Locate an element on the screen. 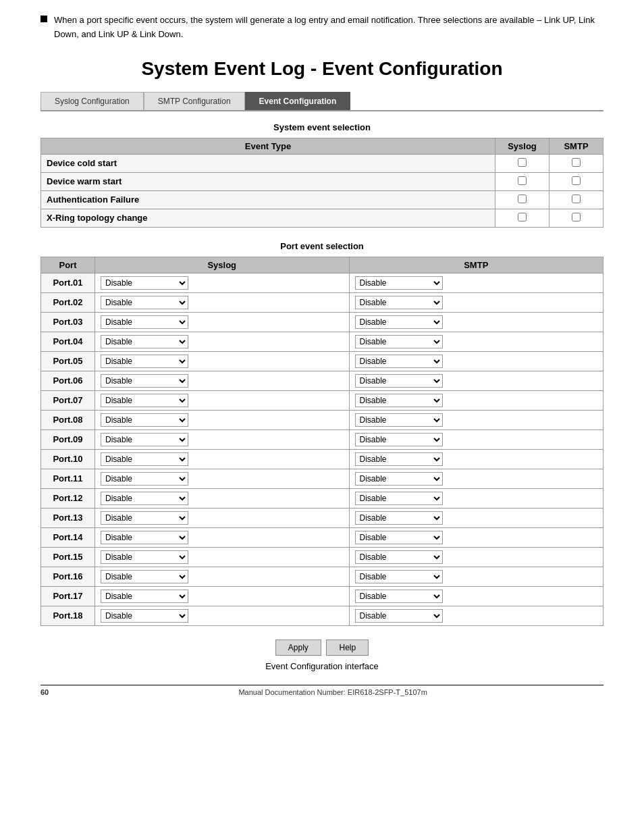 Image resolution: width=644 pixels, height=834 pixels. smtp-select-Port.12: DisableLink UPLink DownLink UP & Link Do… is located at coordinates (399, 498).